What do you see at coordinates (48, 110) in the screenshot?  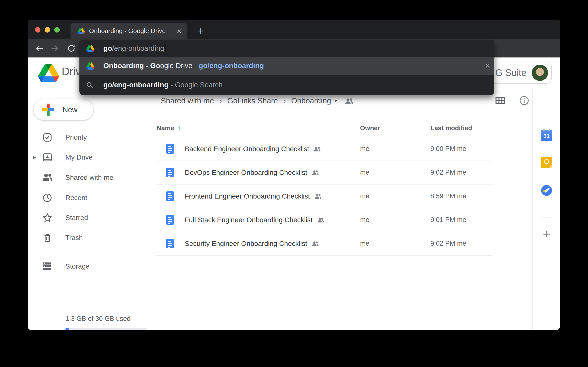 I see `new-plus-icon` at bounding box center [48, 110].